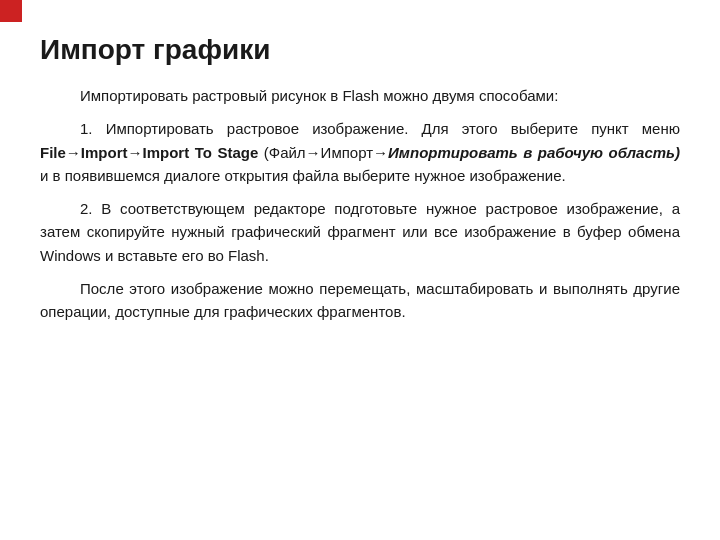 The height and width of the screenshot is (540, 720). I want to click on point1-menu-text: File→Import→Import, so click(114, 152).